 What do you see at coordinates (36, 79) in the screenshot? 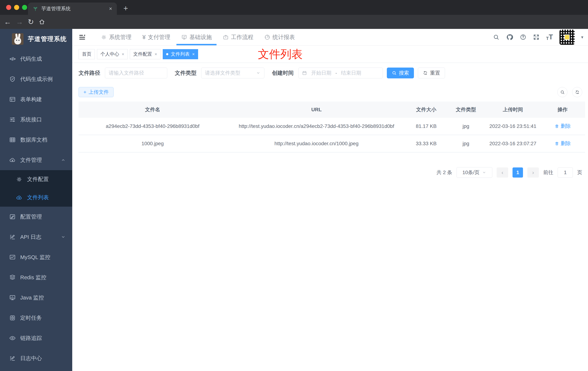
I see `sidebar-item-code-demo: 代码生成示例` at bounding box center [36, 79].